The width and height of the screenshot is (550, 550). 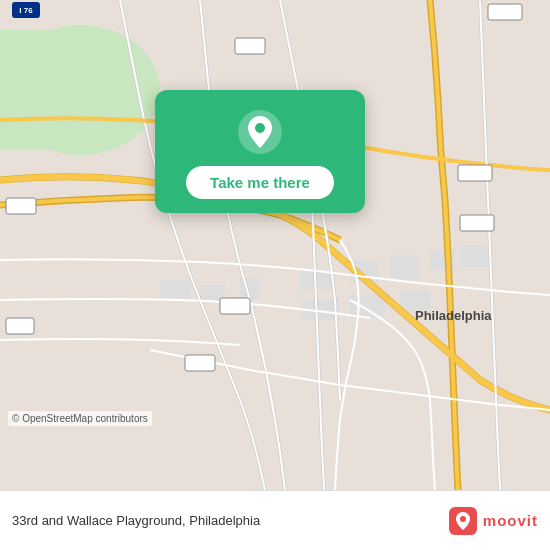 What do you see at coordinates (26, 10) in the screenshot?
I see `svg-text: I 76` at bounding box center [26, 10].